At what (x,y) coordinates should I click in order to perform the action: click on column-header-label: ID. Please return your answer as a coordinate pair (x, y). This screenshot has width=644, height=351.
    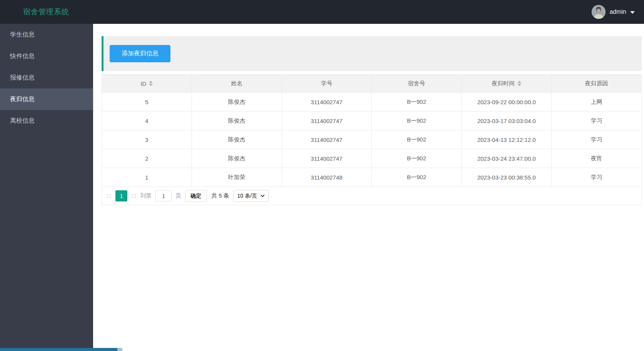
    Looking at the image, I should click on (143, 84).